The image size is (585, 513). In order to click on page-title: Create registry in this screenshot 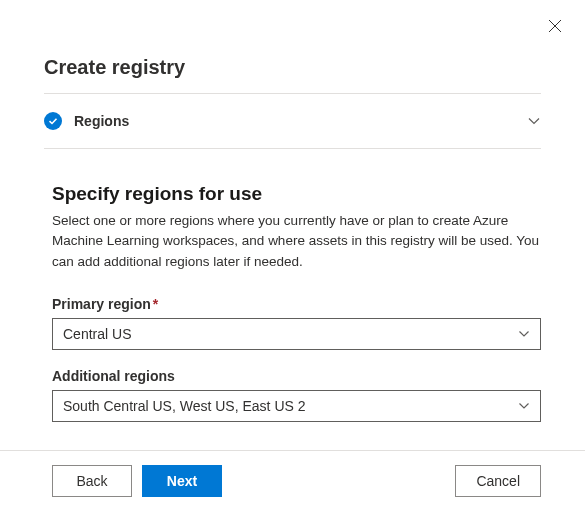, I will do `click(292, 75)`.